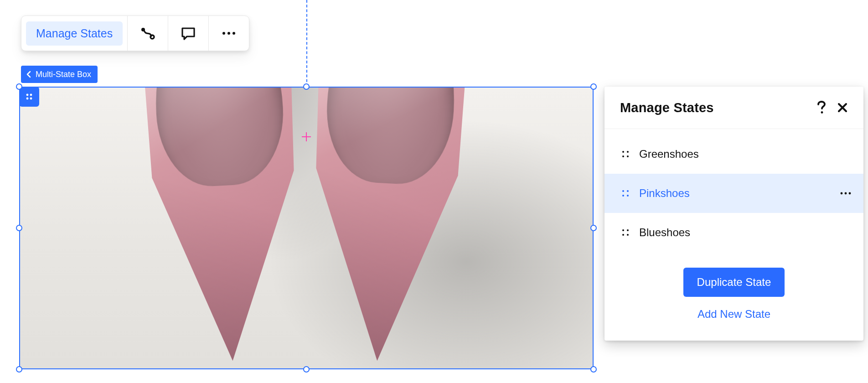 Image resolution: width=868 pixels, height=383 pixels. I want to click on resize-handle-sw, so click(19, 369).